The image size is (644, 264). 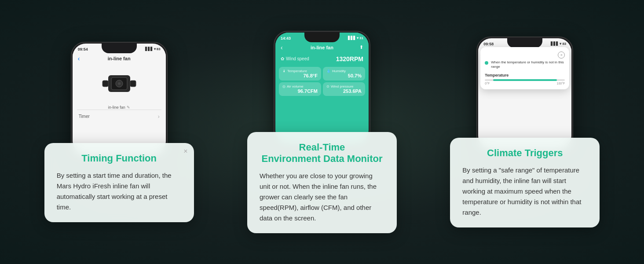 What do you see at coordinates (282, 59) in the screenshot?
I see `fan-spin-icon: ✿` at bounding box center [282, 59].